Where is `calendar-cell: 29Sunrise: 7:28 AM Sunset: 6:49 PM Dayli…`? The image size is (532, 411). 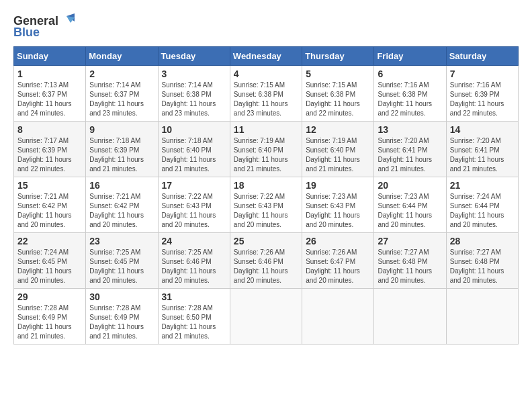
calendar-cell: 29Sunrise: 7:28 AM Sunset: 6:49 PM Dayli… is located at coordinates (50, 317).